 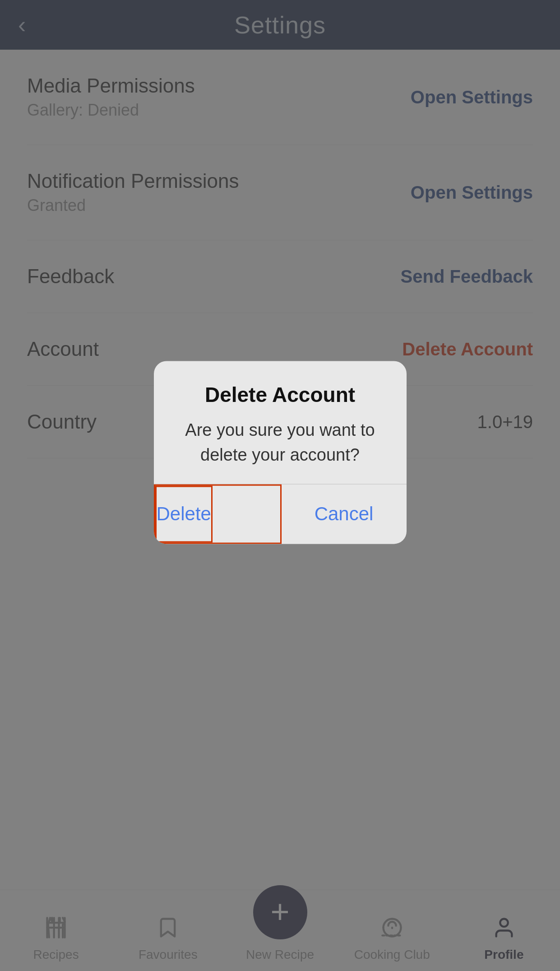 What do you see at coordinates (280, 453) in the screenshot?
I see `delete-account-dialog: Delete Account Are you sure you want to …` at bounding box center [280, 453].